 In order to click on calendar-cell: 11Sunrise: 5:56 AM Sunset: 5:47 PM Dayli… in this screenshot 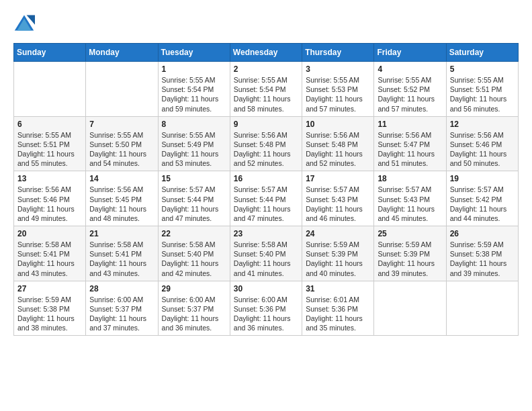, I will do `click(410, 144)`.